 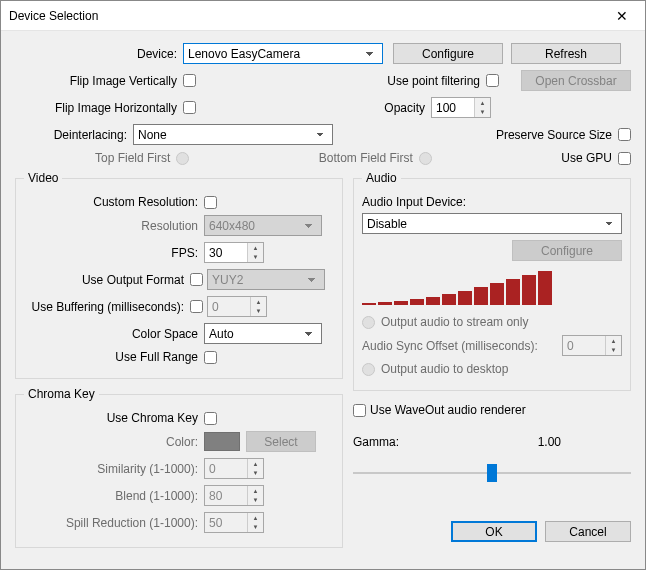 I want to click on ok-button: OK, so click(x=494, y=532).